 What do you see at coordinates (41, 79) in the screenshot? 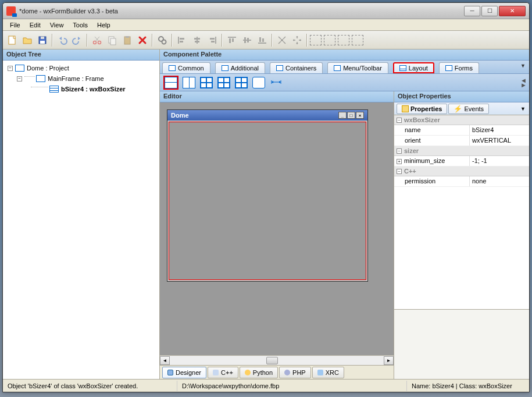
I see `frame-icon` at bounding box center [41, 79].